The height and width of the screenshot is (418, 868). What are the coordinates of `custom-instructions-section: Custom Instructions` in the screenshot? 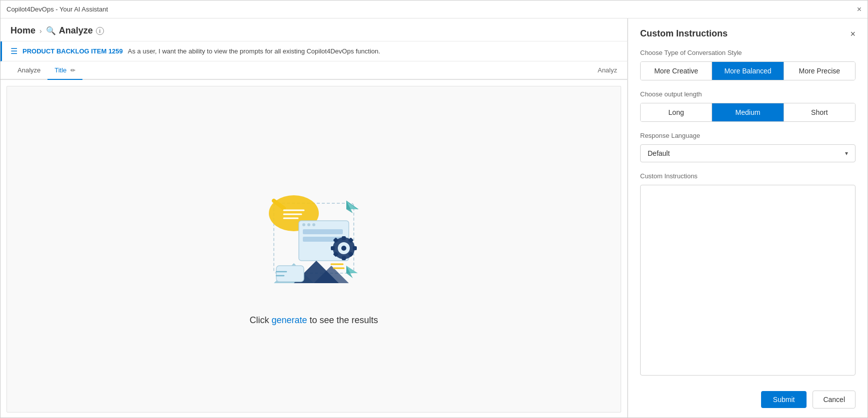 It's located at (748, 279).